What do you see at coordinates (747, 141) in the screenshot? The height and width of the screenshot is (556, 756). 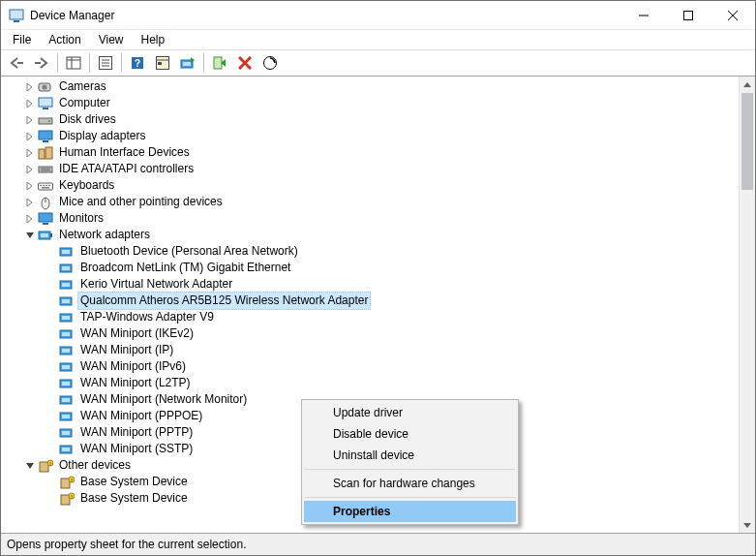 I see `scrollbar-thumb` at bounding box center [747, 141].